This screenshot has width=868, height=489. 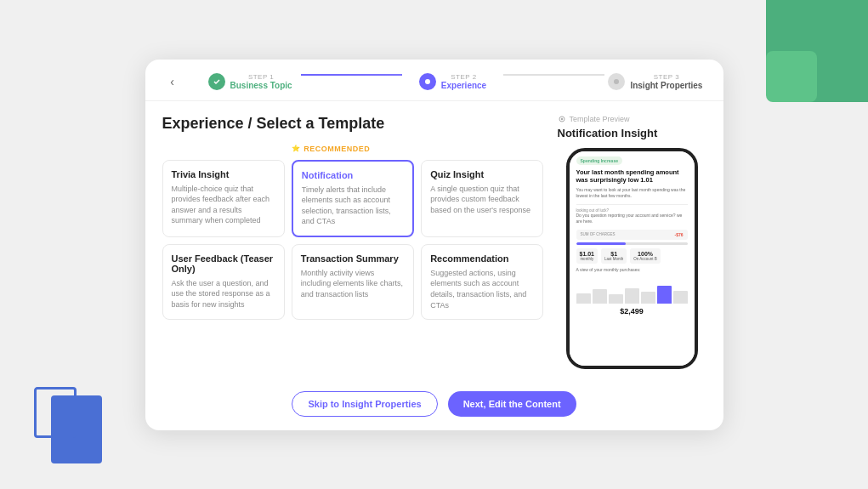 What do you see at coordinates (633, 259) in the screenshot?
I see `phone-mockup: Spending Increase Your last month spendi…` at bounding box center [633, 259].